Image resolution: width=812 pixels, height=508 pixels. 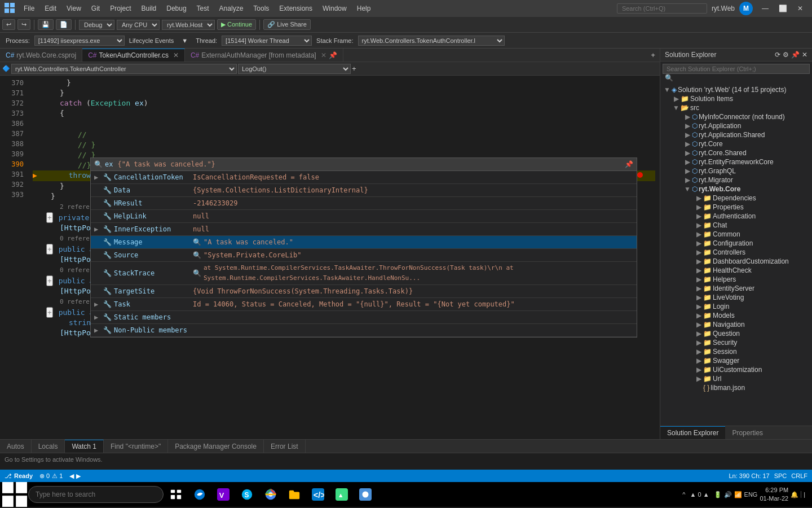 What do you see at coordinates (149, 8) in the screenshot?
I see `menu-build: Build` at bounding box center [149, 8].